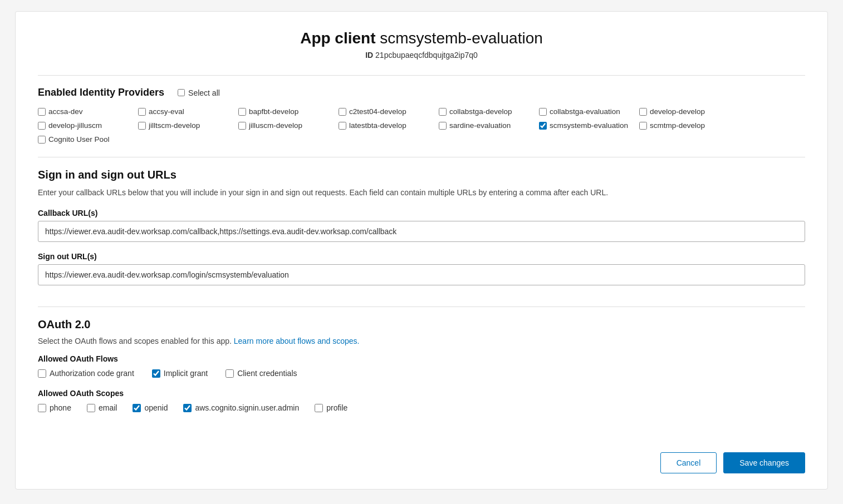 The width and height of the screenshot is (843, 504). Describe the element at coordinates (88, 139) in the screenshot. I see `idp-checkbox-item: Cognito User Pool` at that location.